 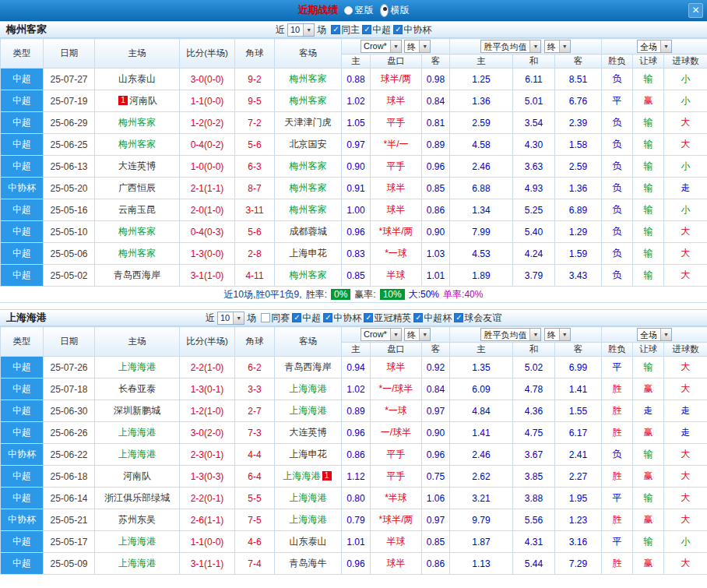 What do you see at coordinates (433, 318) in the screenshot?
I see `filter-checkbox: 中超杯` at bounding box center [433, 318].